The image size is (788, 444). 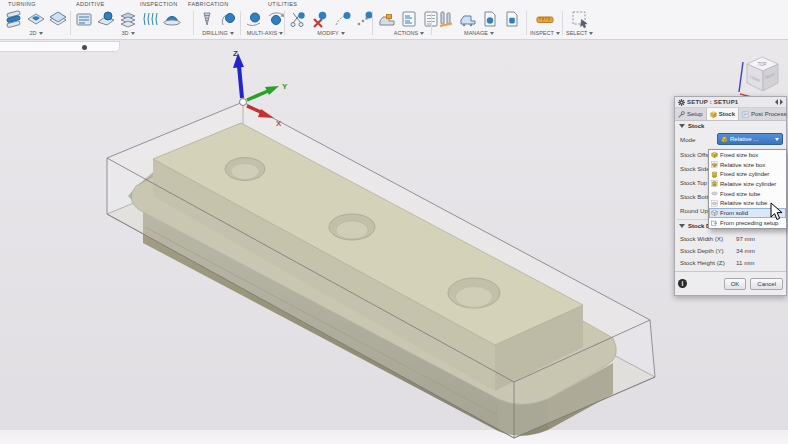 What do you see at coordinates (730, 102) in the screenshot?
I see `dialog-title: SETUP : SETUP1` at bounding box center [730, 102].